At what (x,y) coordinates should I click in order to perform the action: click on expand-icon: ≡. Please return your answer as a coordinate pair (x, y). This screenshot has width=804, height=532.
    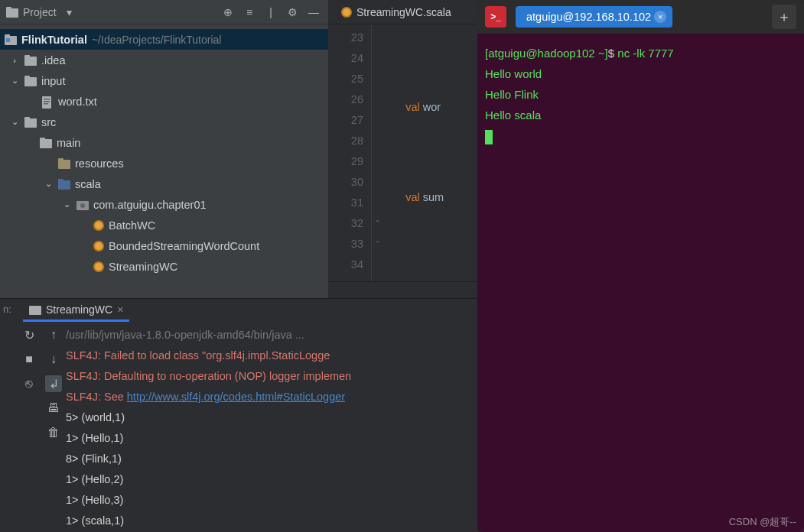
    Looking at the image, I should click on (249, 12).